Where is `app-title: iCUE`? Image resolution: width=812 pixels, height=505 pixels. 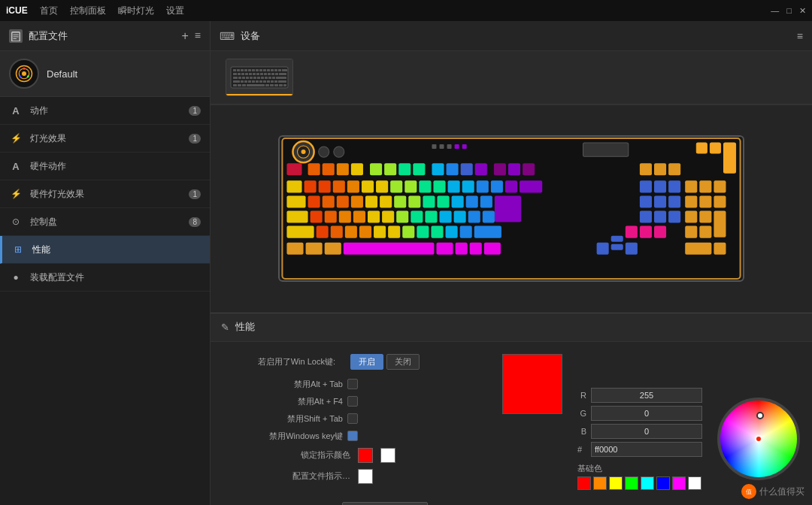
app-title: iCUE is located at coordinates (17, 11).